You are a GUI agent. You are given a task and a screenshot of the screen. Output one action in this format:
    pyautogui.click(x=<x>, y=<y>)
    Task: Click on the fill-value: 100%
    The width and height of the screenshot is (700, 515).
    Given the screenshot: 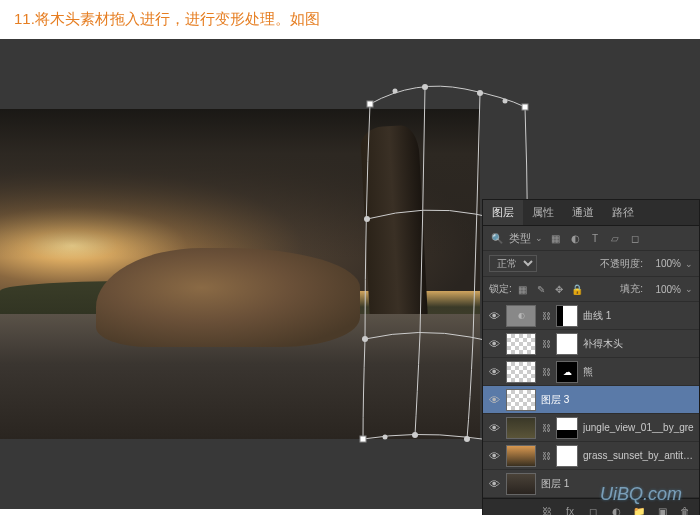 What is the action you would take?
    pyautogui.click(x=664, y=290)
    